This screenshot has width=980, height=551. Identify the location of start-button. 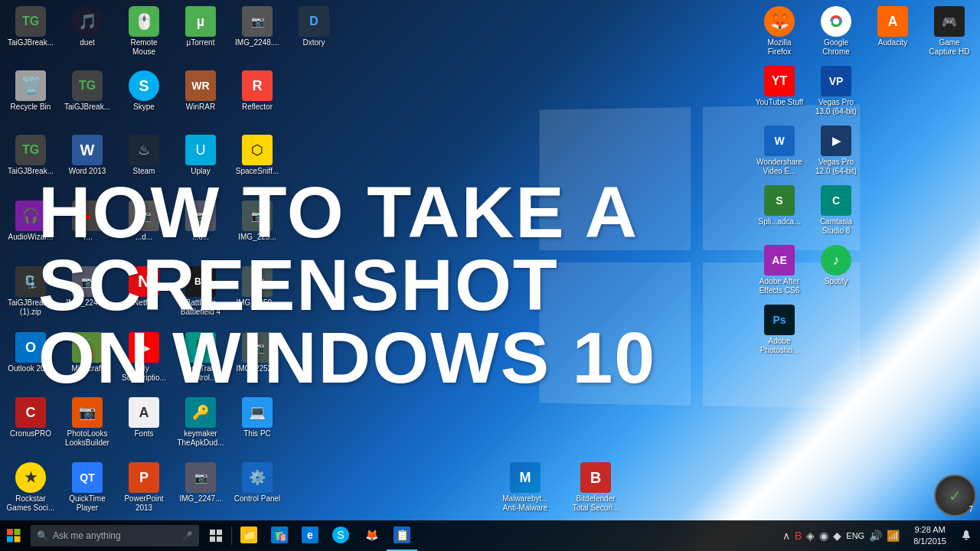
(14, 536).